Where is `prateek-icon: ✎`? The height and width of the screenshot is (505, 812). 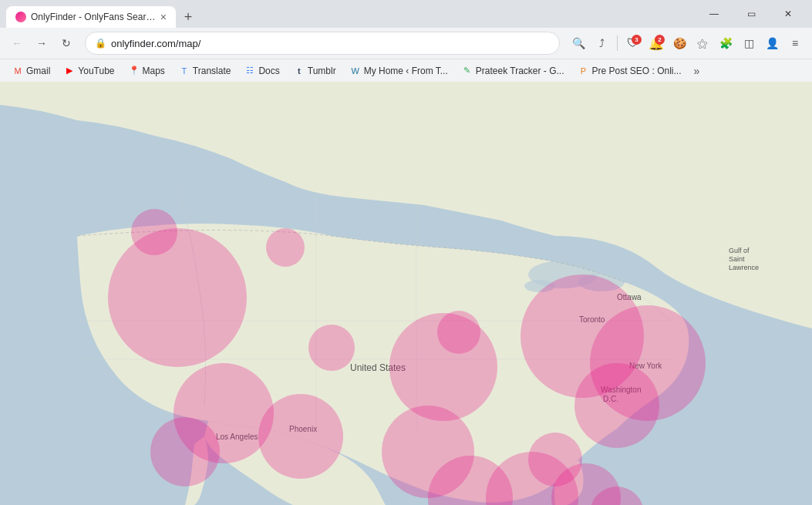
prateek-icon: ✎ is located at coordinates (467, 71).